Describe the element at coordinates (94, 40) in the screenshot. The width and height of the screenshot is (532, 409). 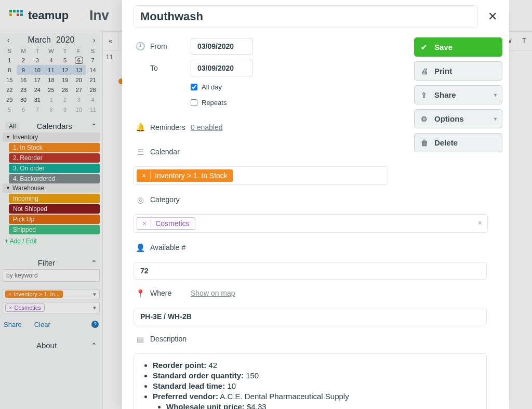
I see `next-month-button: ›` at that location.